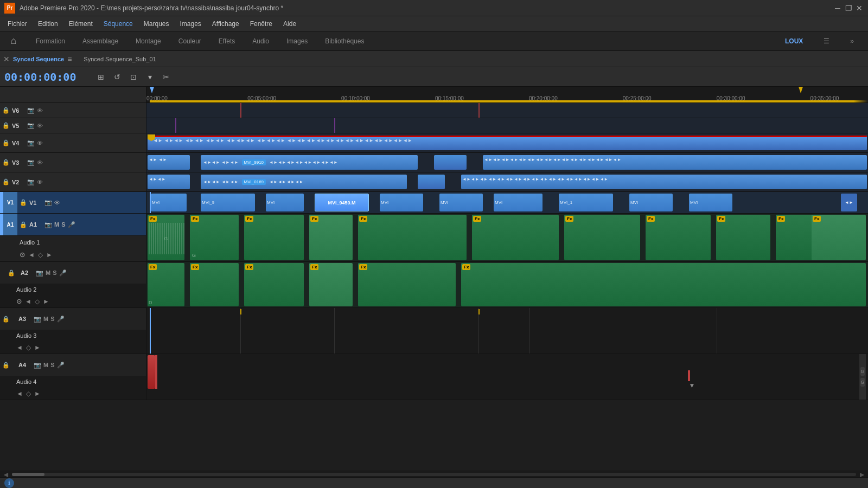 The width and height of the screenshot is (868, 488). Describe the element at coordinates (48, 77) in the screenshot. I see `timecode-display: 00:00:00:00` at that location.